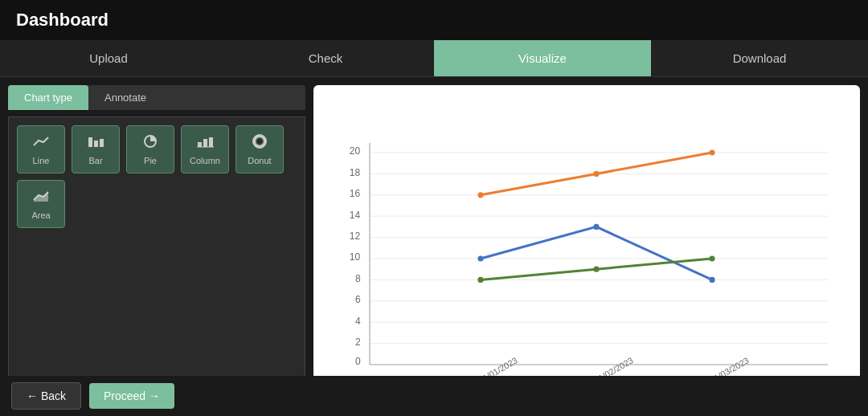 The height and width of the screenshot is (416, 868). What do you see at coordinates (355, 173) in the screenshot?
I see `svg-text: 18` at bounding box center [355, 173].